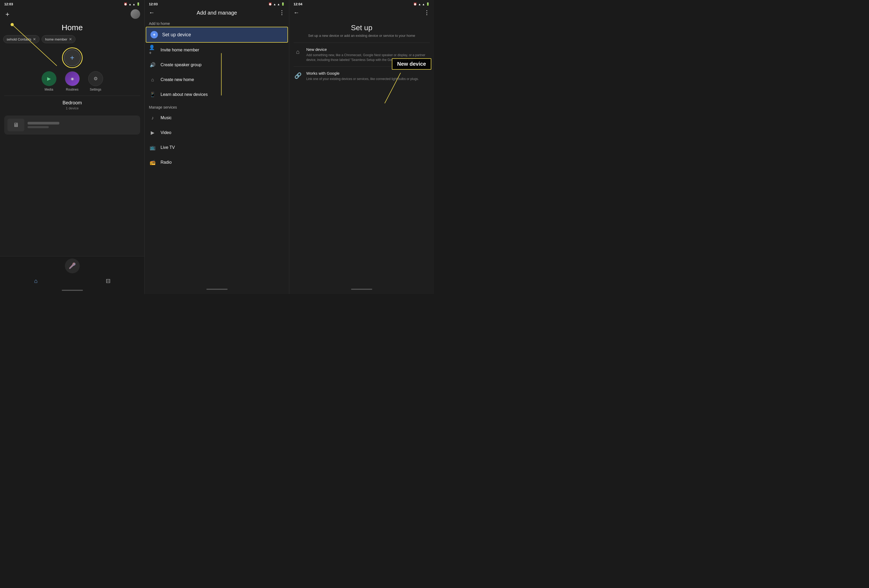 This screenshot has width=869, height=588. Describe the element at coordinates (217, 118) in the screenshot. I see `menu-item-music: ♪ Music` at that location.